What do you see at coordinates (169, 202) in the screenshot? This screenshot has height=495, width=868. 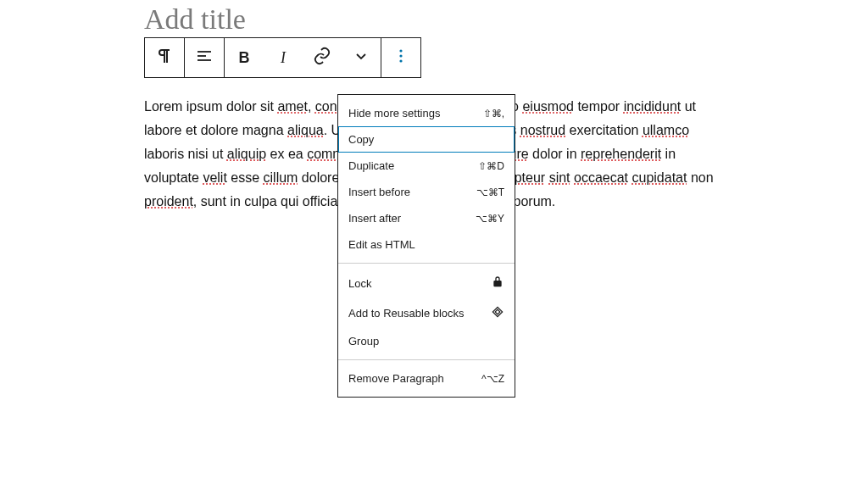 I see `spellcheck-word: proident` at bounding box center [169, 202].